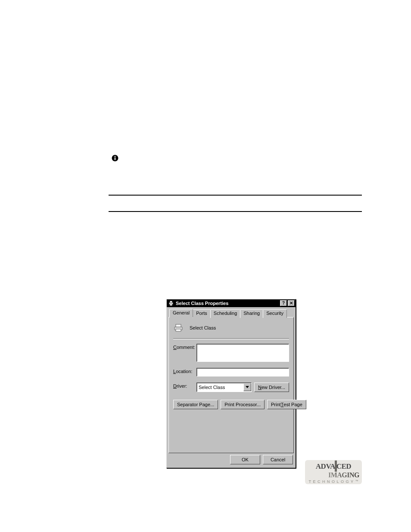 The image size is (411, 532). I want to click on new-driver-button: New Driver..., so click(271, 387).